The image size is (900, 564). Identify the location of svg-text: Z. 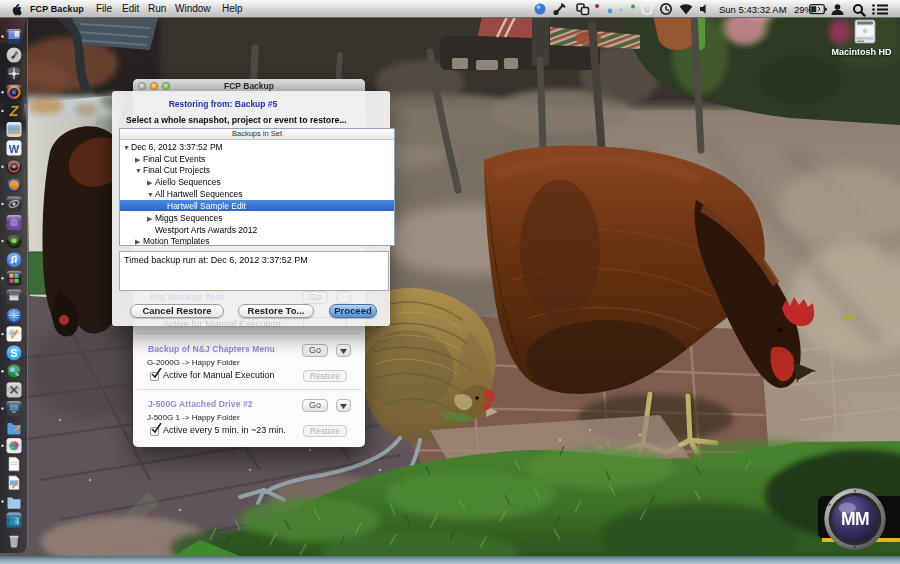
(14, 111).